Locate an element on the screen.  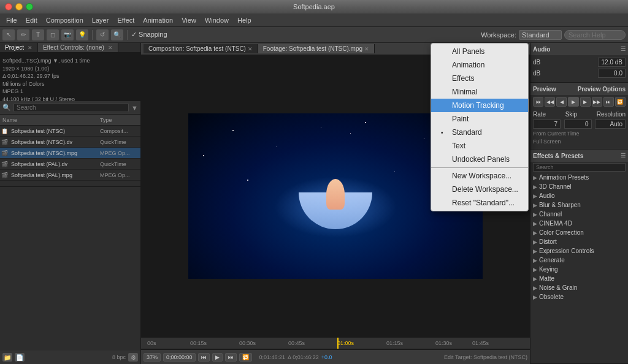
ws-item-label: Standard is located at coordinates (467, 132).